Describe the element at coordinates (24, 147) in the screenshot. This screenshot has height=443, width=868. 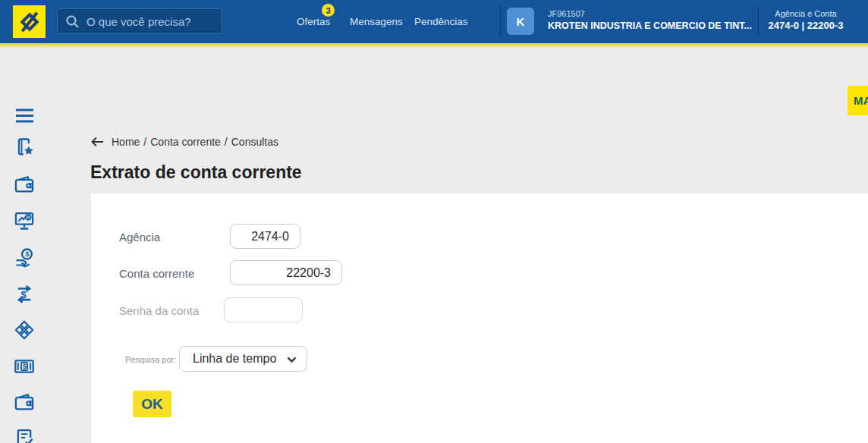
I see `card-star-icon` at that location.